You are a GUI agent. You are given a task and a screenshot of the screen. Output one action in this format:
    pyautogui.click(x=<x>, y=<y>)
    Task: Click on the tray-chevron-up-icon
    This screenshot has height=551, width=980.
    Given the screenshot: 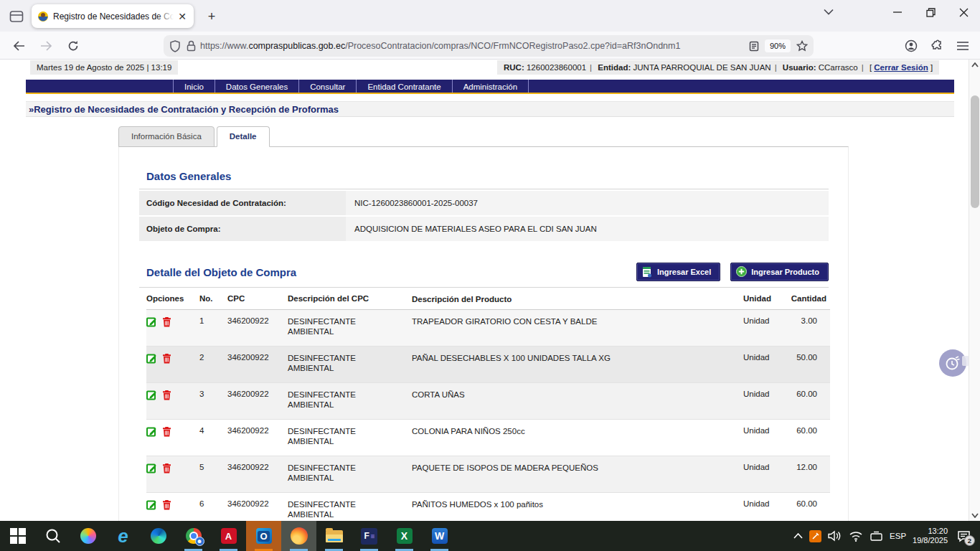 What is the action you would take?
    pyautogui.click(x=798, y=536)
    